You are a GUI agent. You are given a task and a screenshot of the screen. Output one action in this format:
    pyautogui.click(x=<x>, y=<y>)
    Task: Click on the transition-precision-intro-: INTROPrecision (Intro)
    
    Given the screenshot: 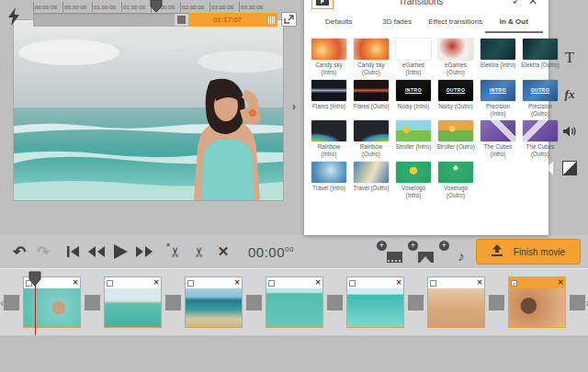 What is the action you would take?
    pyautogui.click(x=498, y=99)
    